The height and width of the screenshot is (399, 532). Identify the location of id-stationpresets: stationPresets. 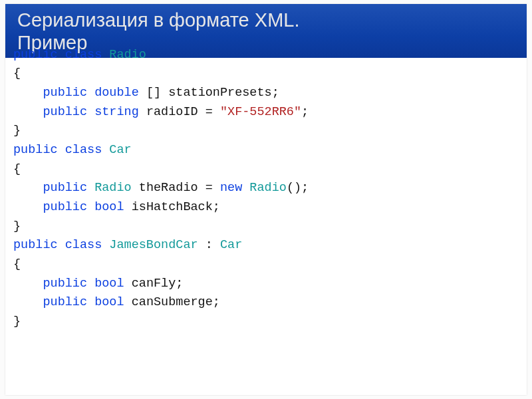
(219, 93).